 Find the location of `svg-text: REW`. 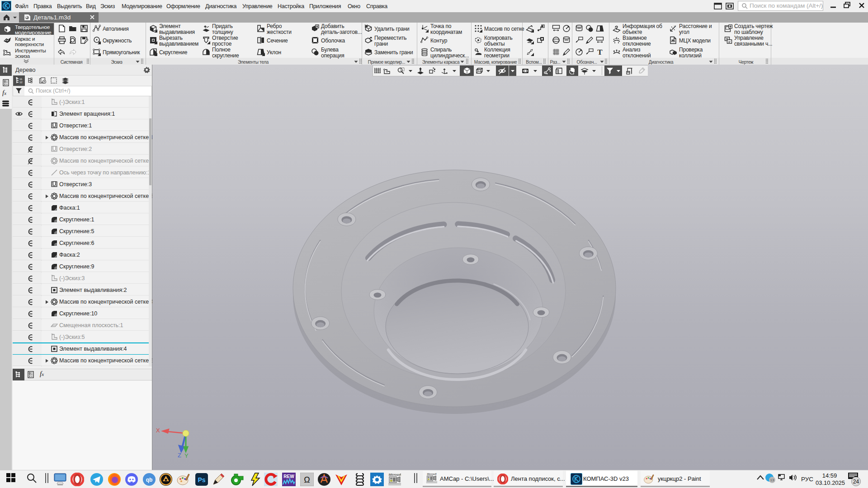

svg-text: REW is located at coordinates (289, 476).